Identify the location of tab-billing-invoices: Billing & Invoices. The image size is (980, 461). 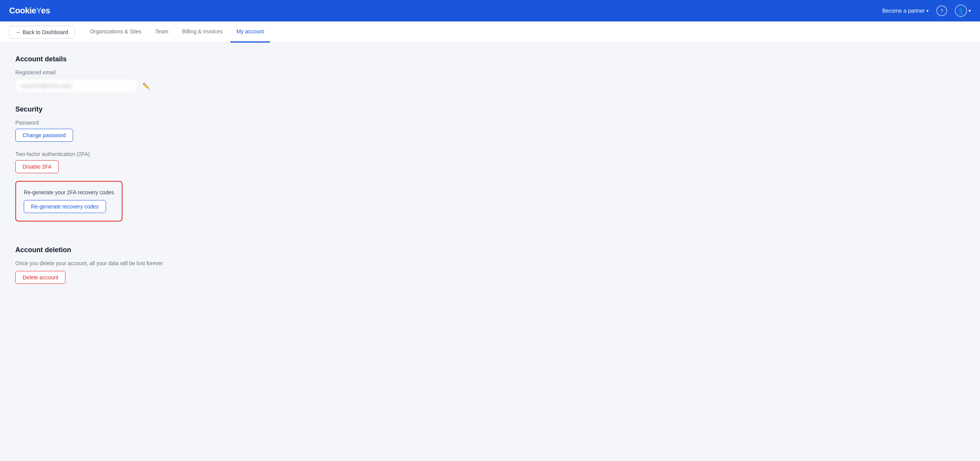
(203, 32).